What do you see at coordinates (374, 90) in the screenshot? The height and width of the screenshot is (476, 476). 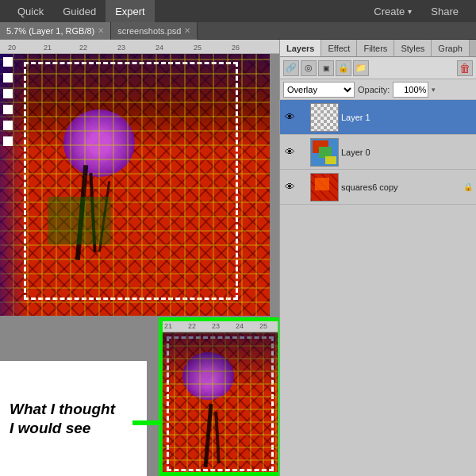 I see `opacity-label: Opacity:` at bounding box center [374, 90].